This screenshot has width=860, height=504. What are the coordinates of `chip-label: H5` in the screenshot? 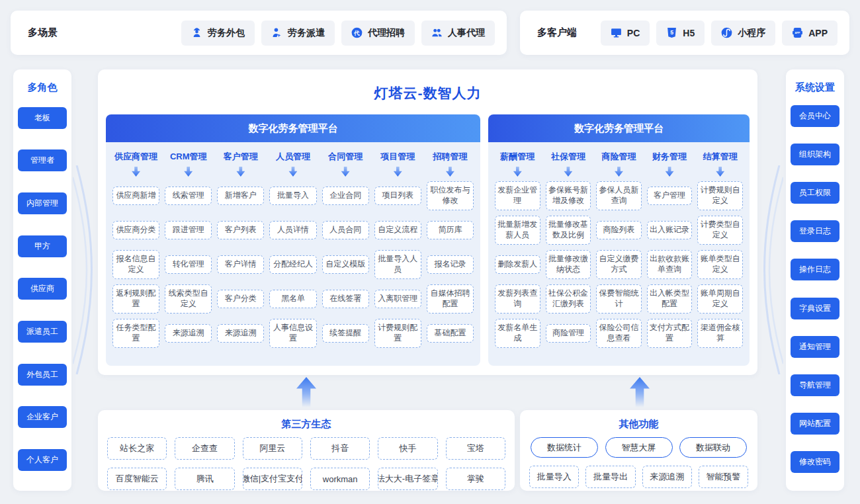 It's located at (689, 33).